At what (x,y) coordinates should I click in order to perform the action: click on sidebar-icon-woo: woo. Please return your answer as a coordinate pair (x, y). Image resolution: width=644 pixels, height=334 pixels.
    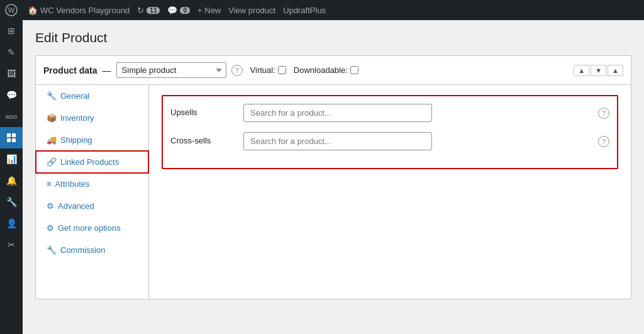
    Looking at the image, I should click on (11, 116).